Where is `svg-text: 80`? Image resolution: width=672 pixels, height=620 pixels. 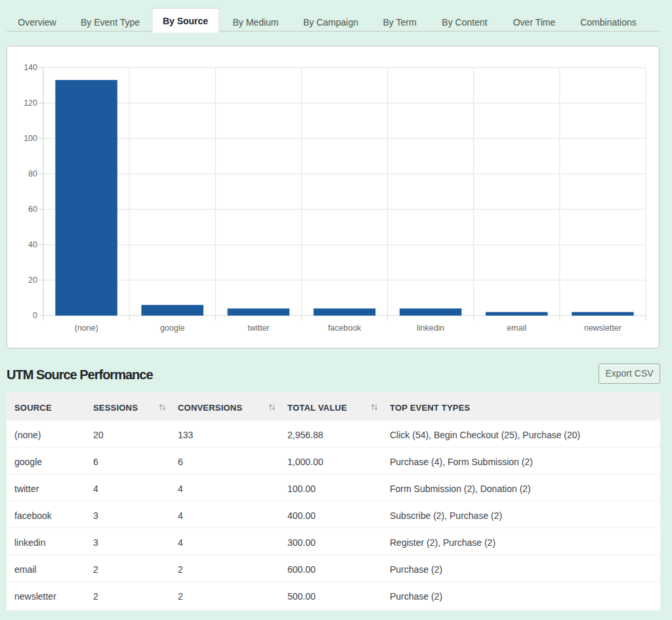 svg-text: 80 is located at coordinates (33, 174).